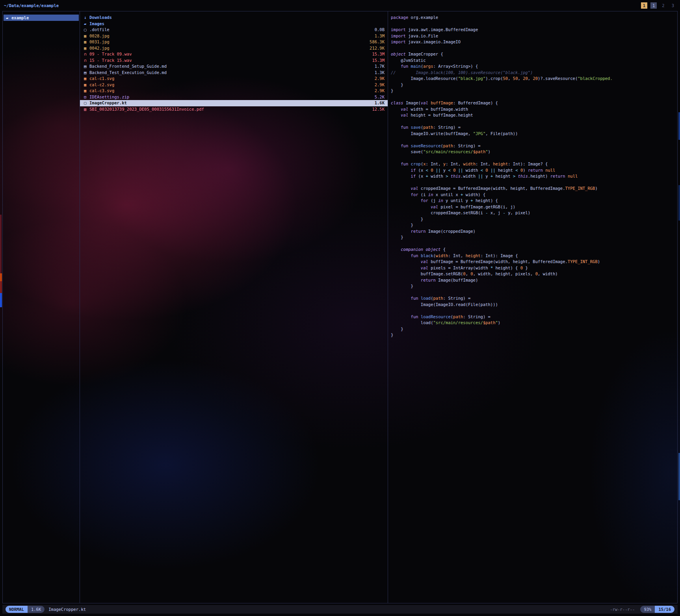 The height and width of the screenshot is (616, 680). What do you see at coordinates (375, 42) in the screenshot?
I see `file-size: 586.3K` at bounding box center [375, 42].